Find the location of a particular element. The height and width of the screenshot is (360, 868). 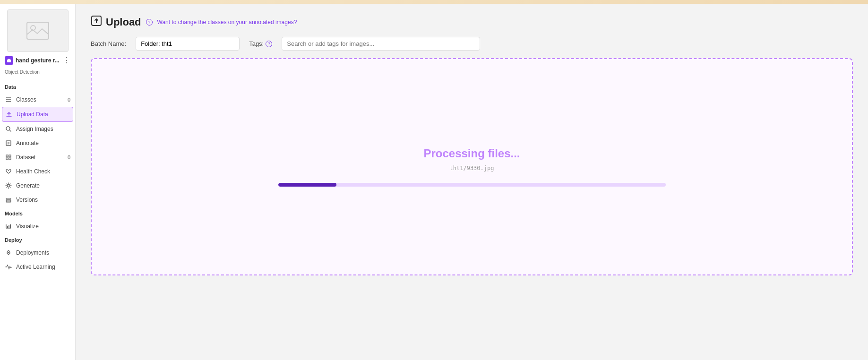

sidebar-item-assign-label: Assign Images is located at coordinates (35, 129).